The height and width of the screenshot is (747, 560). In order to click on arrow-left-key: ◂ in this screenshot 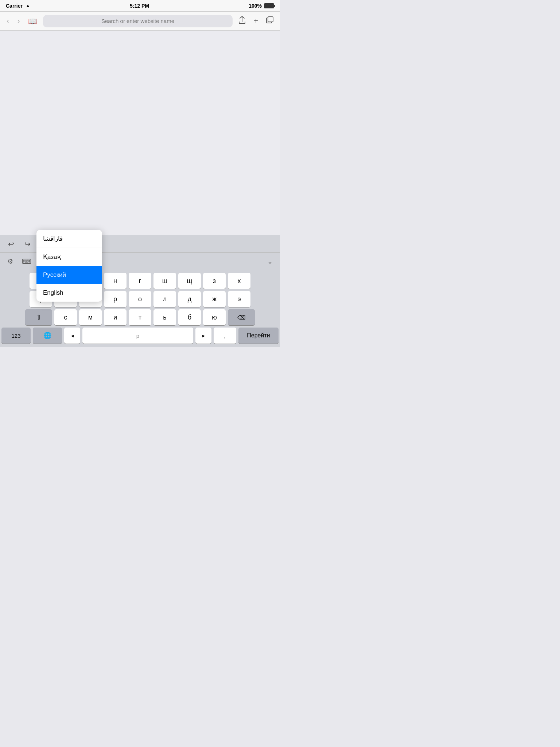, I will do `click(72, 336)`.